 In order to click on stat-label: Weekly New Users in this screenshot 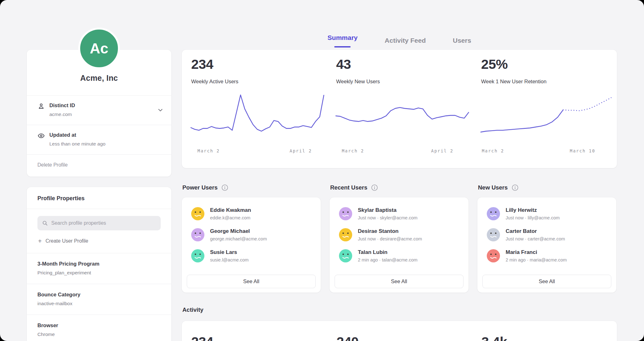, I will do `click(358, 82)`.